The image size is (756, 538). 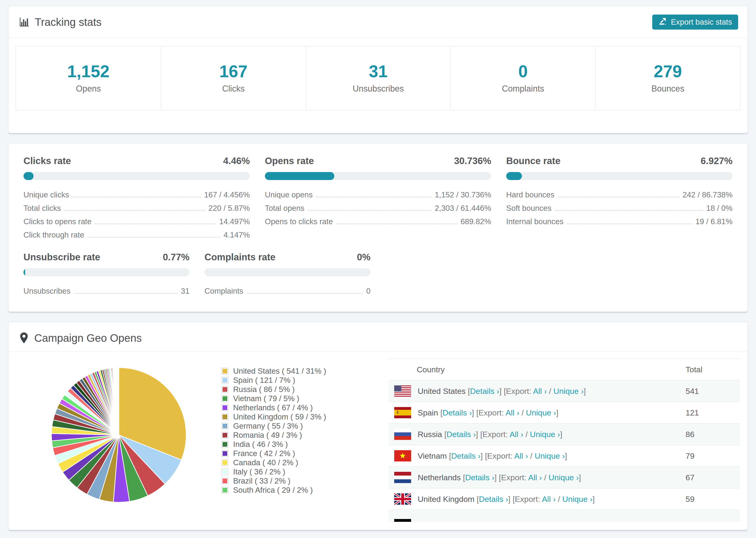 I want to click on rate-row: Unique clicks167 / 4.456%, so click(x=136, y=195).